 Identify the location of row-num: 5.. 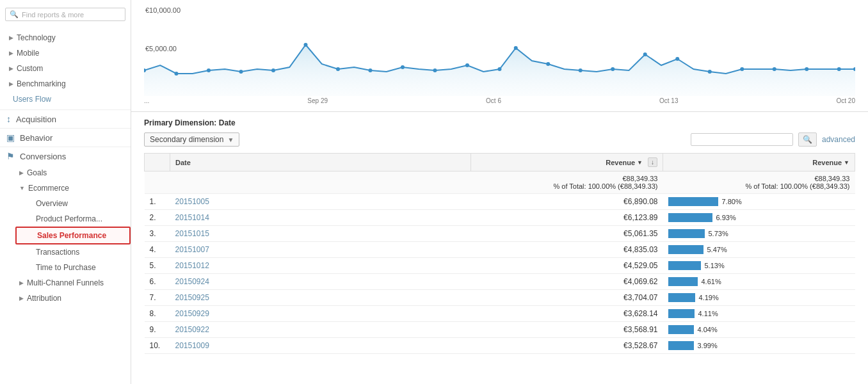
(157, 266).